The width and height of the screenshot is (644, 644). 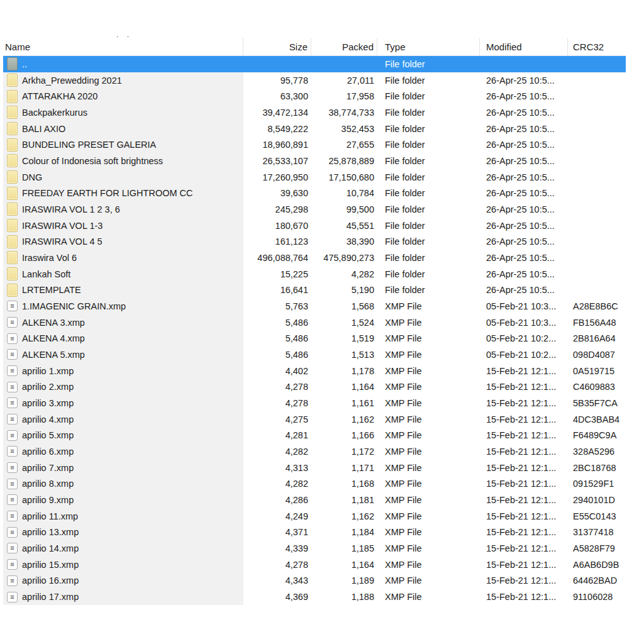 I want to click on file-name: aprilio 13.xmp, so click(x=50, y=532).